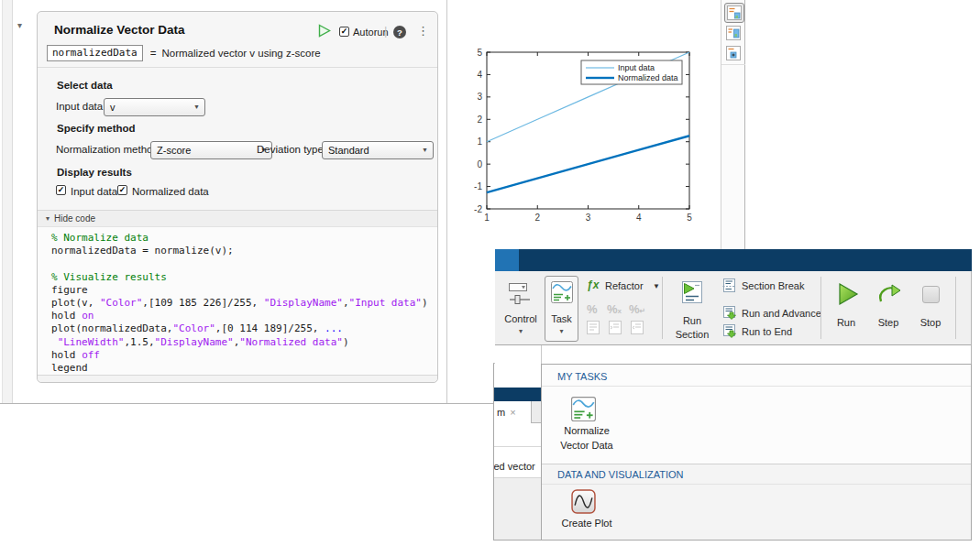  What do you see at coordinates (585, 133) in the screenshot?
I see `figure-plot: 12345-2-1012345Input dataNormalized data` at bounding box center [585, 133].